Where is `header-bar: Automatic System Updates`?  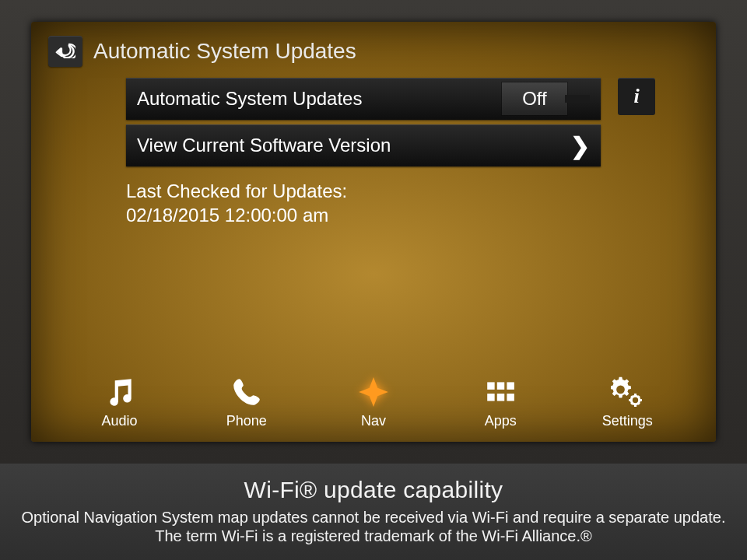 header-bar: Automatic System Updates is located at coordinates (374, 51).